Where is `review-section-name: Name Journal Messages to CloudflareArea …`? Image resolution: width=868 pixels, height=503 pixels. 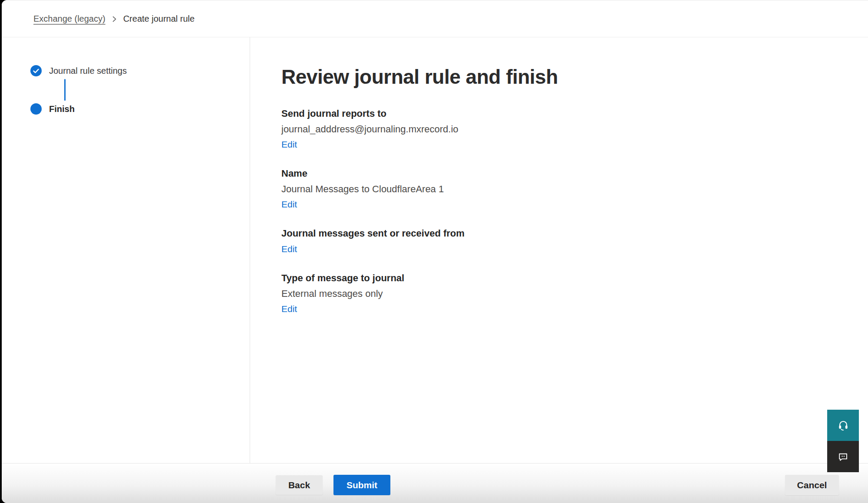 review-section-name: Name Journal Messages to CloudflareArea … is located at coordinates (566, 189).